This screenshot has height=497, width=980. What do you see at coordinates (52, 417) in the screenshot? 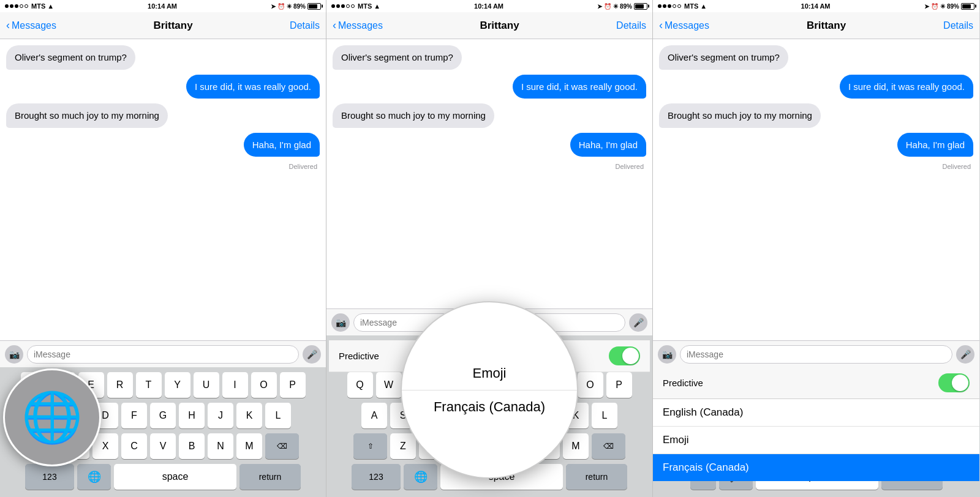
I see `globe-overlay-1: 🌐` at bounding box center [52, 417].